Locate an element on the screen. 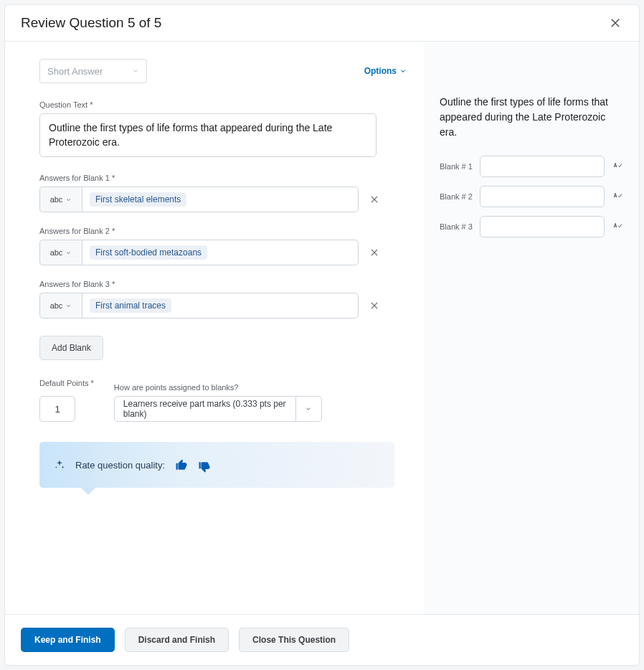 The image size is (644, 670). question-type-select: Short Answer is located at coordinates (93, 71).